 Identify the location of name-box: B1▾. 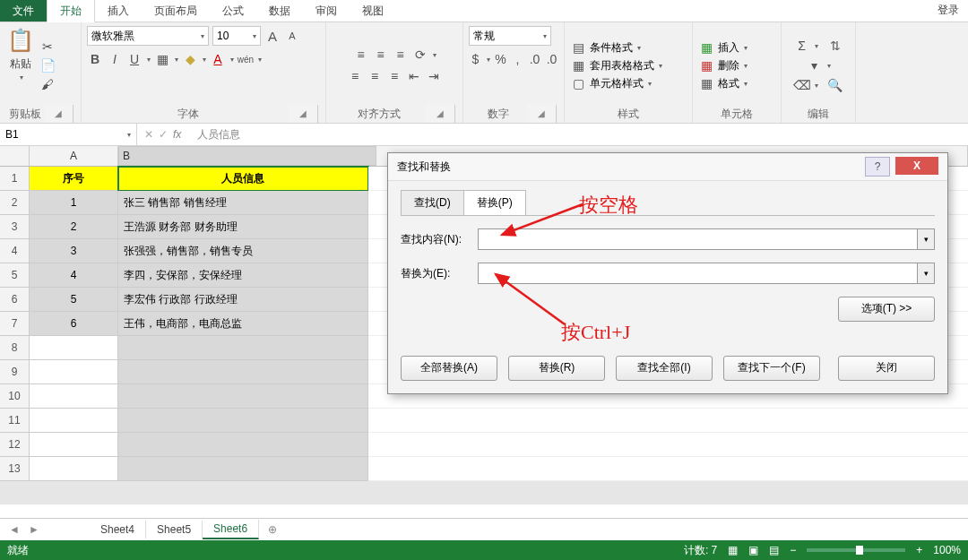
(68, 134).